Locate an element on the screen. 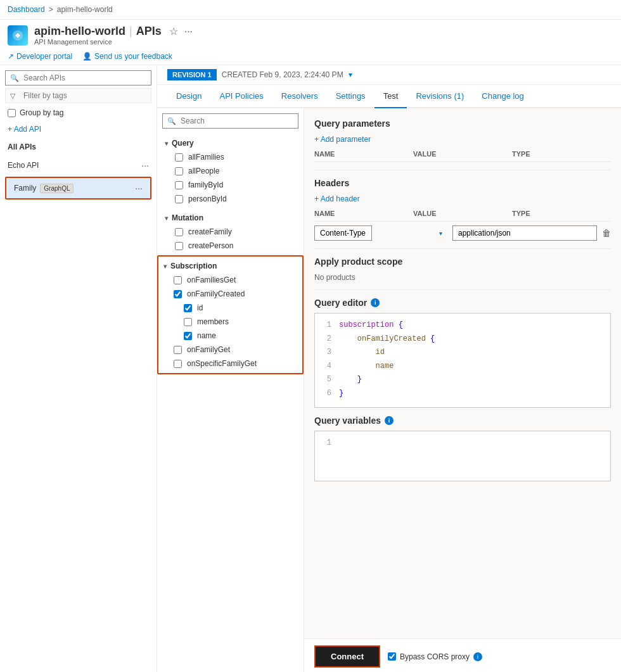 This screenshot has height=672, width=621. tab-change-log: Change log is located at coordinates (503, 96).